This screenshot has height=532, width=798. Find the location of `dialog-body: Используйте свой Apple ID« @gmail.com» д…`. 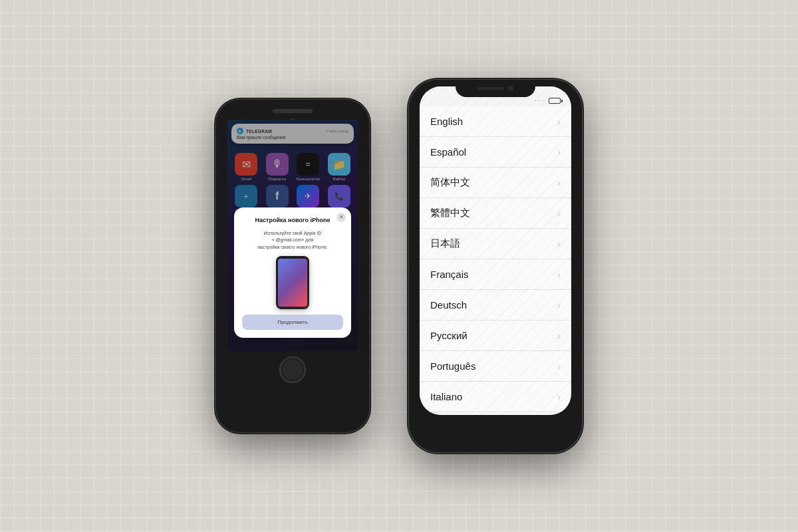

dialog-body: Используйте свой Apple ID« @gmail.com» д… is located at coordinates (293, 241).